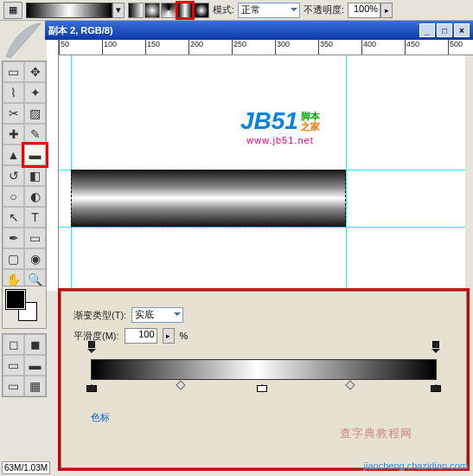  What do you see at coordinates (364, 10) in the screenshot?
I see `opacity-input: 100%` at bounding box center [364, 10].